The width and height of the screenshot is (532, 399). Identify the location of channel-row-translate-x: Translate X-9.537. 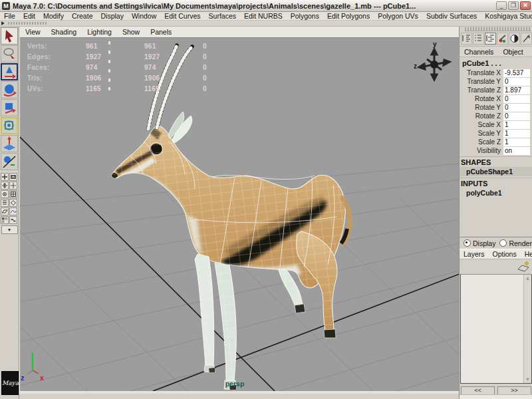
(496, 73).